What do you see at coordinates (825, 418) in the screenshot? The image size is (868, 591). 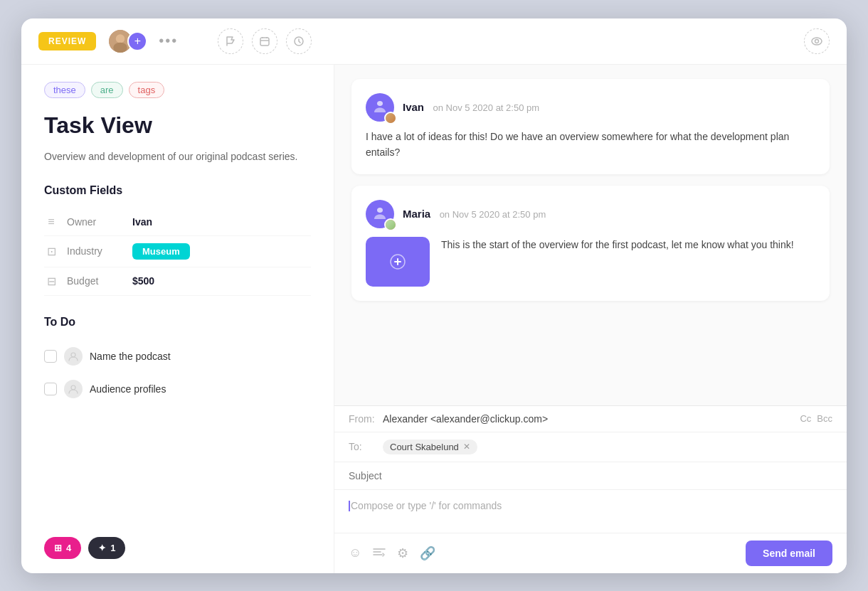 I see `bcc-button: Bcc` at bounding box center [825, 418].